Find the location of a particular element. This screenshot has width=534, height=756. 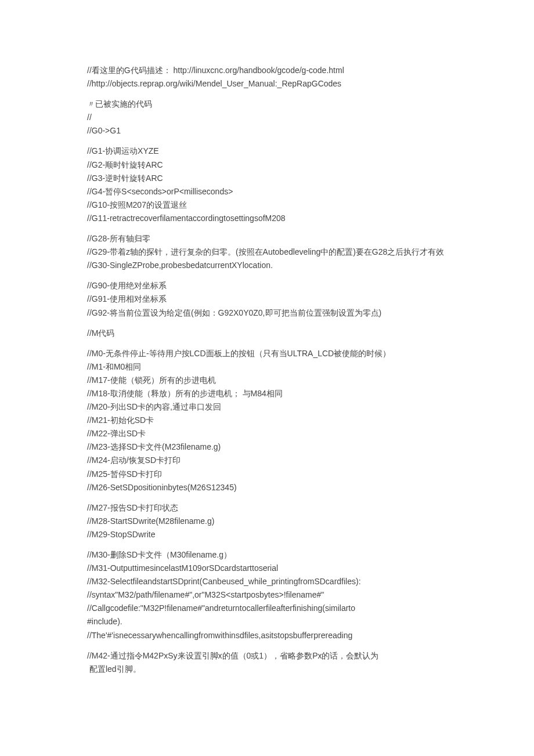

text-line: //G91-使用相对坐标系 is located at coordinates (267, 299).